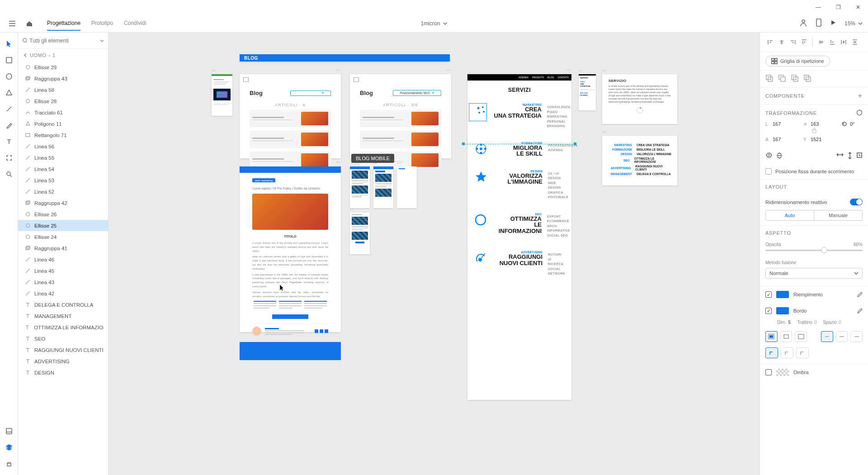 This screenshot has width=868, height=475. I want to click on cap-butt, so click(827, 337).